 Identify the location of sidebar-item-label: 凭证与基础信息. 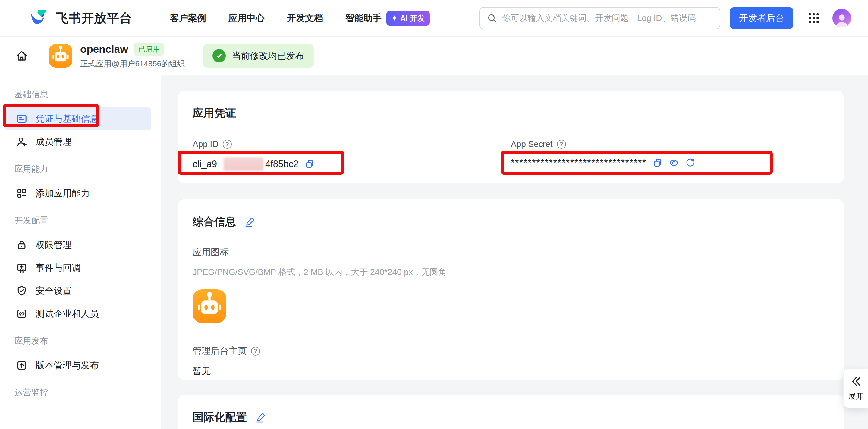
(67, 119).